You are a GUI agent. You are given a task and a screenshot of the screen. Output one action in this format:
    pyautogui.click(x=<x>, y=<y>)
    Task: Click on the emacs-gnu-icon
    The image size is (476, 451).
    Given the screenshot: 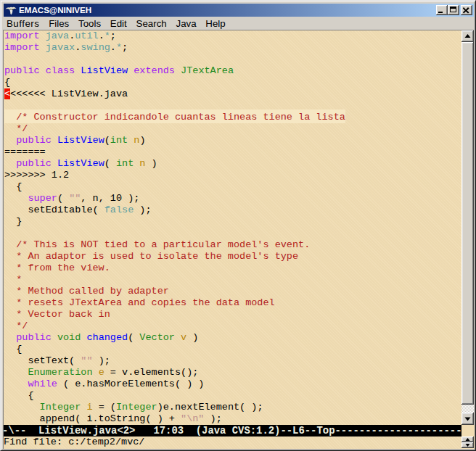 What is the action you would take?
    pyautogui.click(x=11, y=10)
    